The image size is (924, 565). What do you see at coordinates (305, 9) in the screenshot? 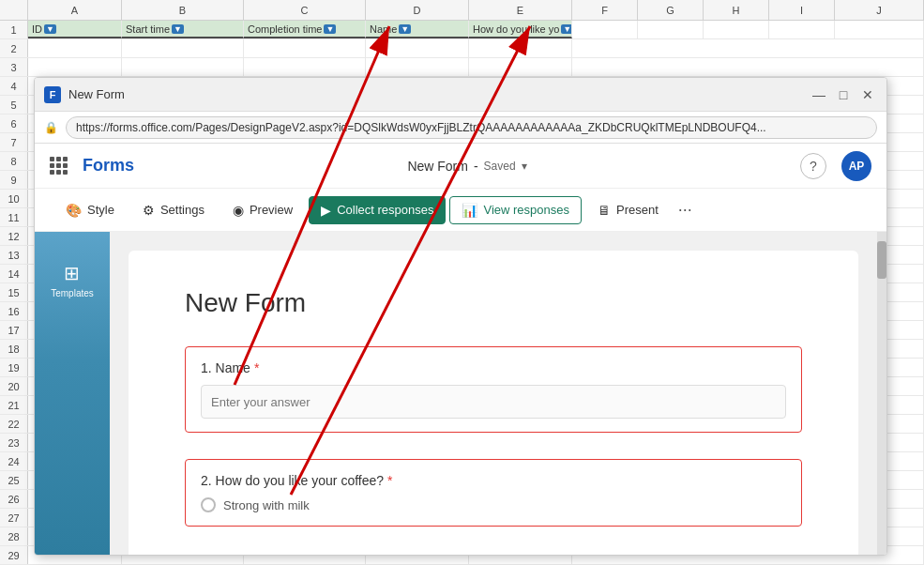
I see `col-header-c: C` at bounding box center [305, 9].